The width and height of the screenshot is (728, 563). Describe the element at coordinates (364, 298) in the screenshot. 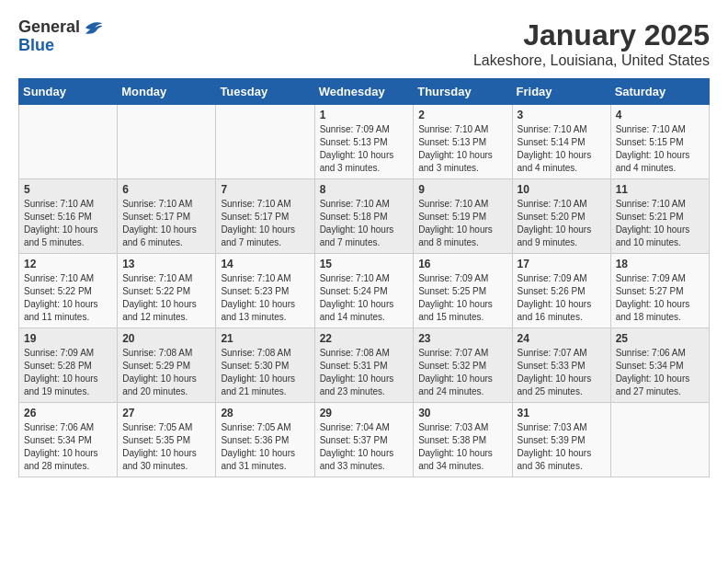

I see `day-info: Sunrise: 7:10 AM Sunset: 5:24 PM Dayligh…` at that location.